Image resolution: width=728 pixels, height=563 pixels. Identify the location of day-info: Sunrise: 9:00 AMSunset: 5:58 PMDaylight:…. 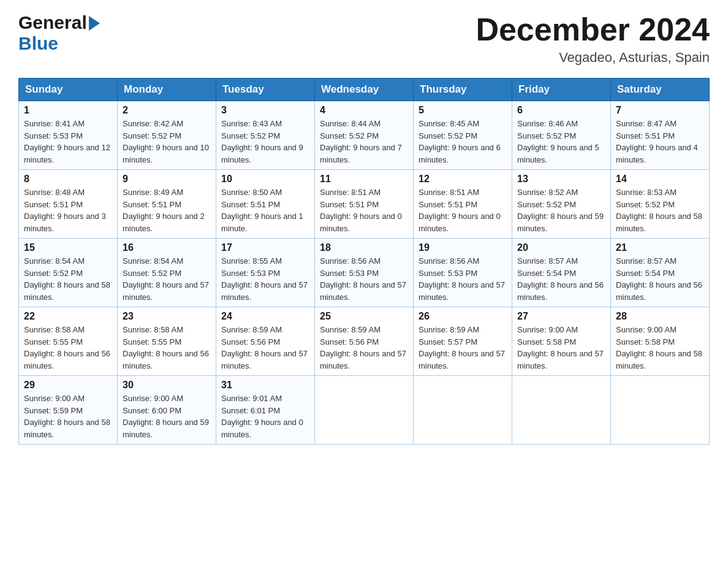
(560, 348).